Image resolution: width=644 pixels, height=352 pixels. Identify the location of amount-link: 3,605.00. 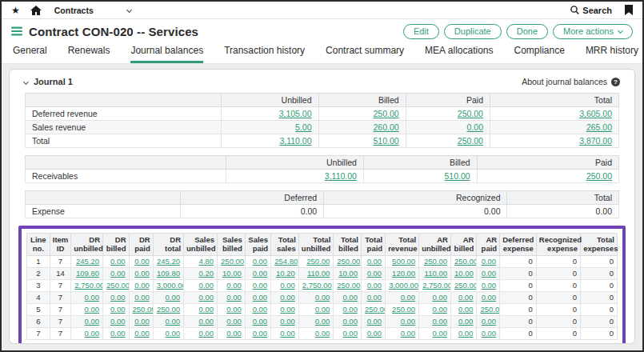
(595, 114).